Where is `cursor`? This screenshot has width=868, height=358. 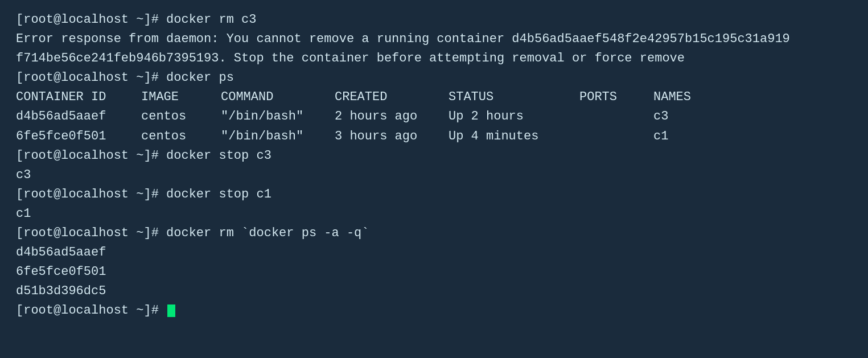
cursor is located at coordinates (171, 311).